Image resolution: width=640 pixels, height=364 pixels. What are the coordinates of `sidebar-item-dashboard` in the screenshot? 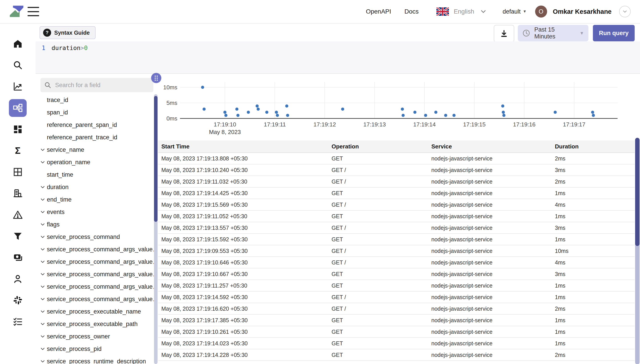 It's located at (18, 130).